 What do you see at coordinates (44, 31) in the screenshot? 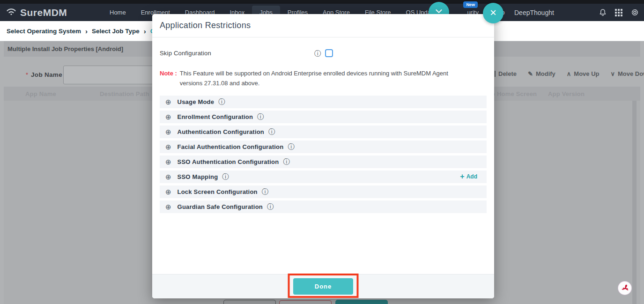
I see `breadcrumb-item-os: Select Operating System` at bounding box center [44, 31].